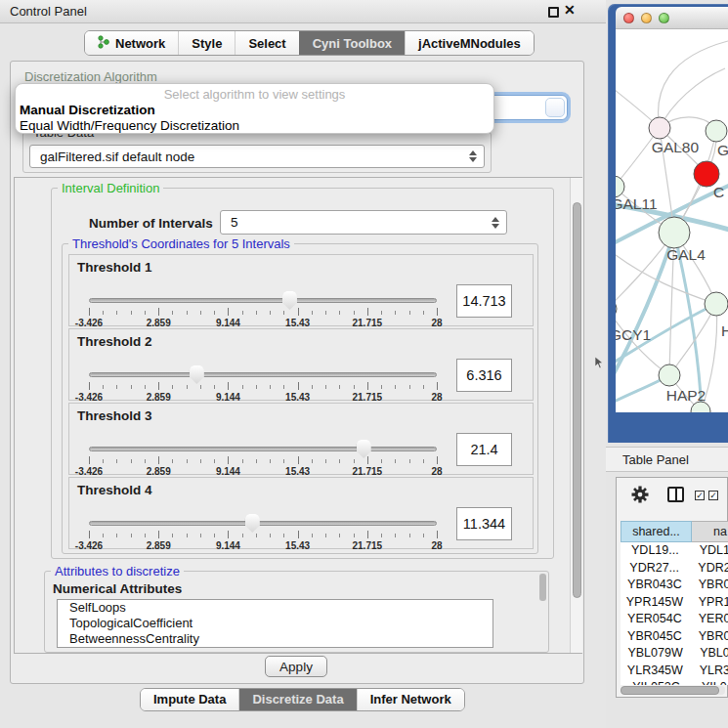 The height and width of the screenshot is (728, 728). Describe the element at coordinates (263, 532) in the screenshot. I see `threshold-4-slider: -3.4262.8599.14415.4321.71528` at that location.